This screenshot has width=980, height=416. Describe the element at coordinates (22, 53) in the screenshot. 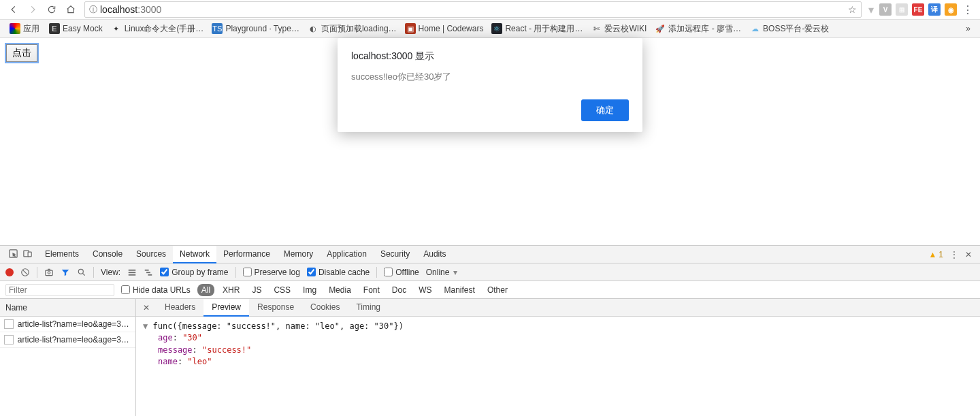

I see `page-click-button: 点击` at that location.